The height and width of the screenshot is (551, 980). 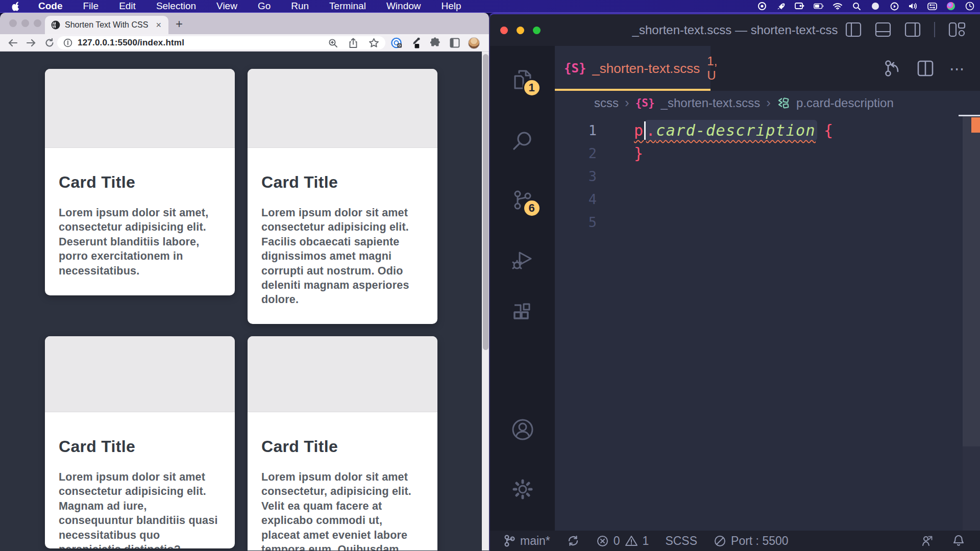 What do you see at coordinates (970, 6) in the screenshot?
I see `clock-icon` at bounding box center [970, 6].